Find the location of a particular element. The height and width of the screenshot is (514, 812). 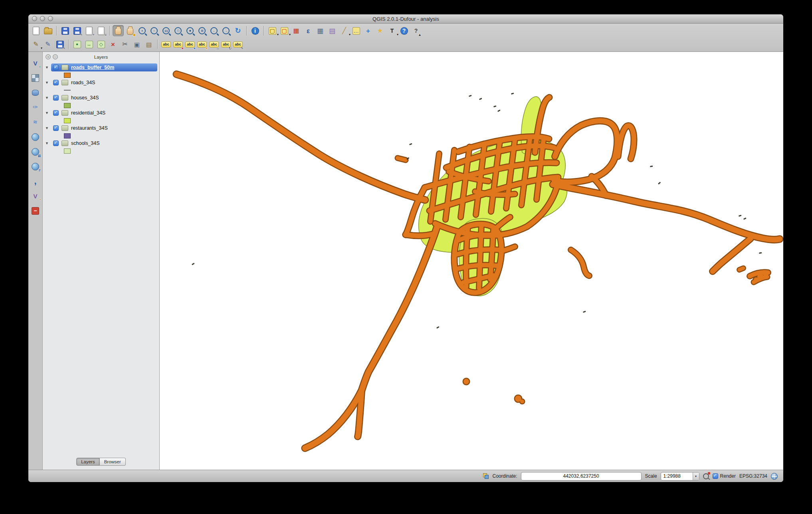

measure-line: ╱▾ is located at coordinates (344, 31).